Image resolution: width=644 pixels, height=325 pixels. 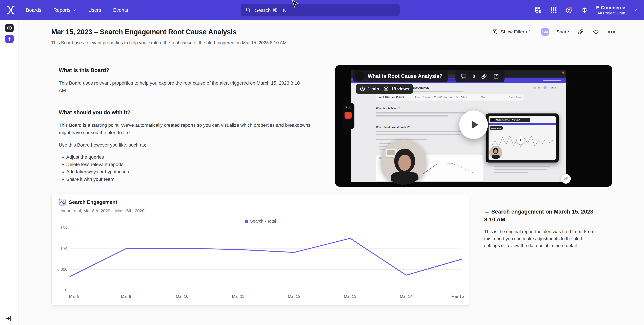 I want to click on card-divider, so click(x=260, y=216).